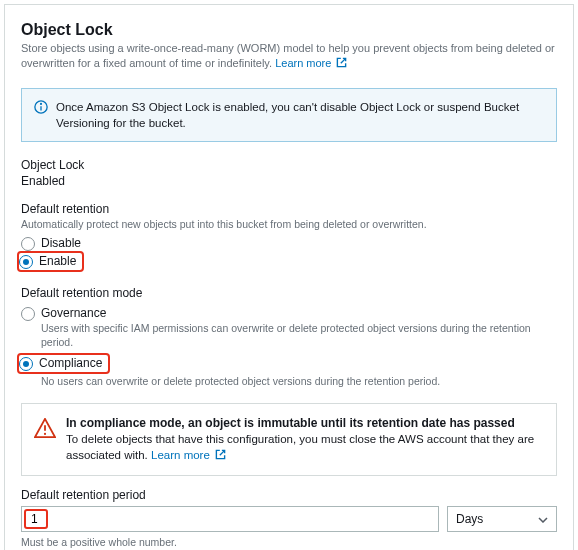 Image resolution: width=578 pixels, height=550 pixels. Describe the element at coordinates (180, 455) in the screenshot. I see `warning-learn-more-label: Learn more` at that location.